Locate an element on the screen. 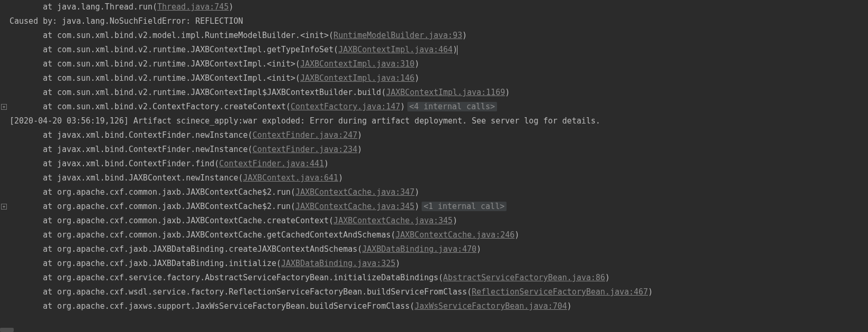 The image size is (868, 332). source-link: AbstractServiceFactoryBean.java:86 is located at coordinates (524, 278).